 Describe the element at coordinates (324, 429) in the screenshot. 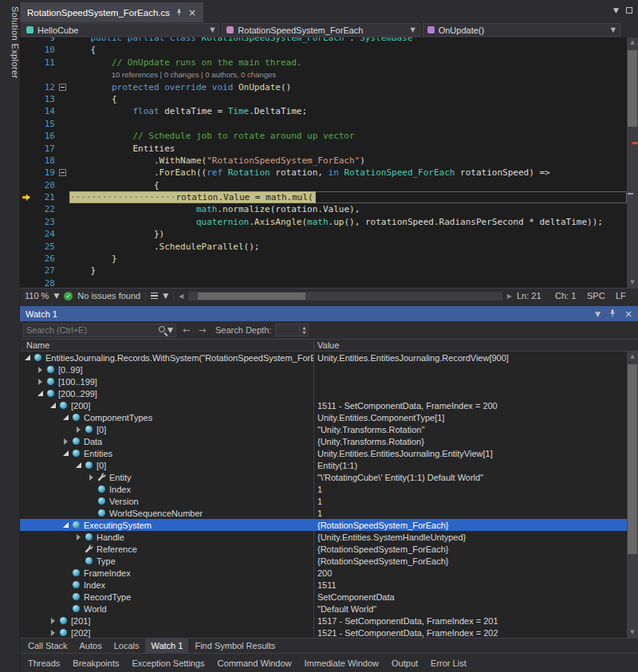

I see `watch-row: [0]"Unity.Transforms.Rotation"` at that location.